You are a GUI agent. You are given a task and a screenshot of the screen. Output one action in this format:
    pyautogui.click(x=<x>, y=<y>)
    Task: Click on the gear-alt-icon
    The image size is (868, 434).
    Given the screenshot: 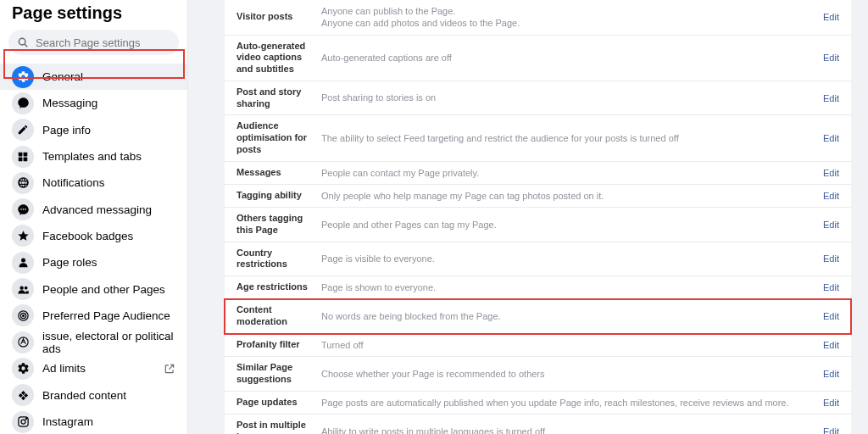 What is the action you would take?
    pyautogui.click(x=23, y=369)
    